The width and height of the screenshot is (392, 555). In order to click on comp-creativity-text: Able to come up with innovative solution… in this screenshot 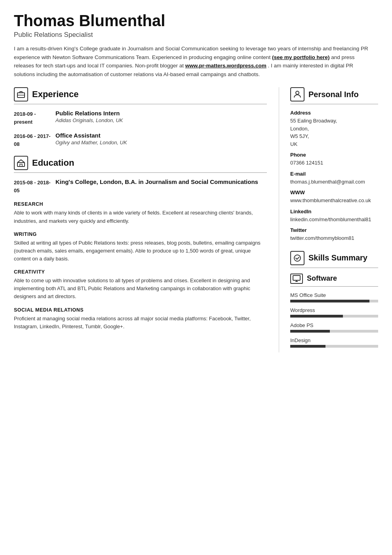, I will do `click(140, 289)`.